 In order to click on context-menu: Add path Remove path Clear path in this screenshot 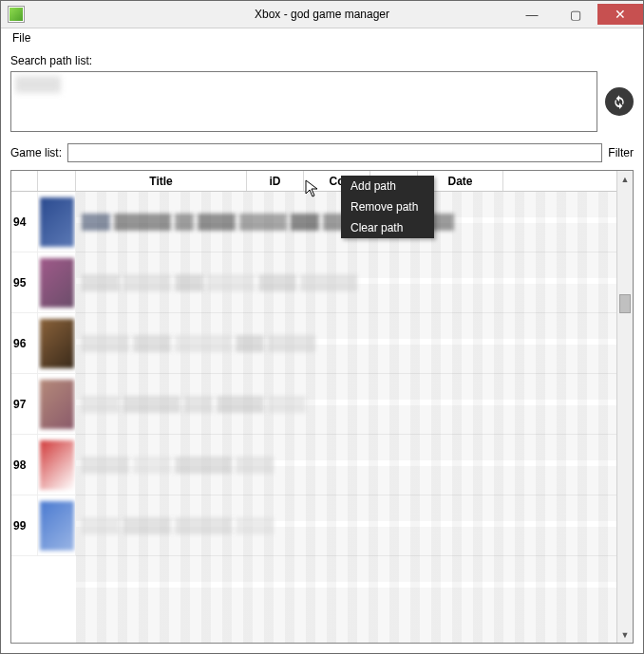, I will do `click(388, 207)`.